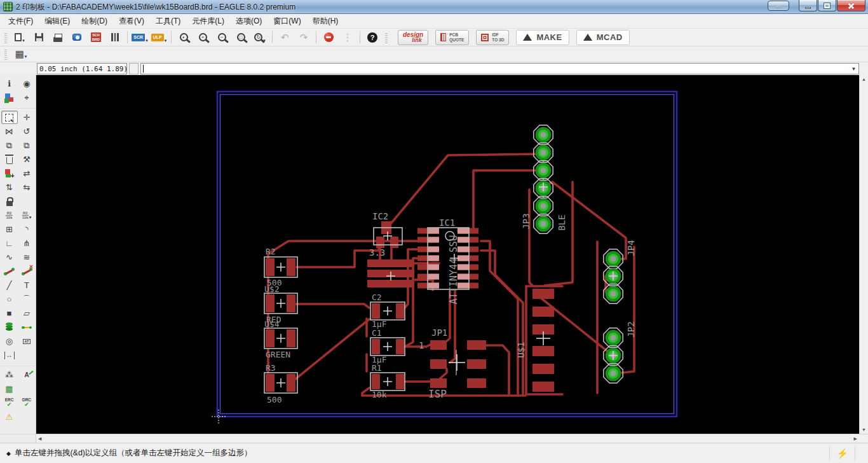  Describe the element at coordinates (304, 38) in the screenshot. I see `redo-button: ↷` at that location.